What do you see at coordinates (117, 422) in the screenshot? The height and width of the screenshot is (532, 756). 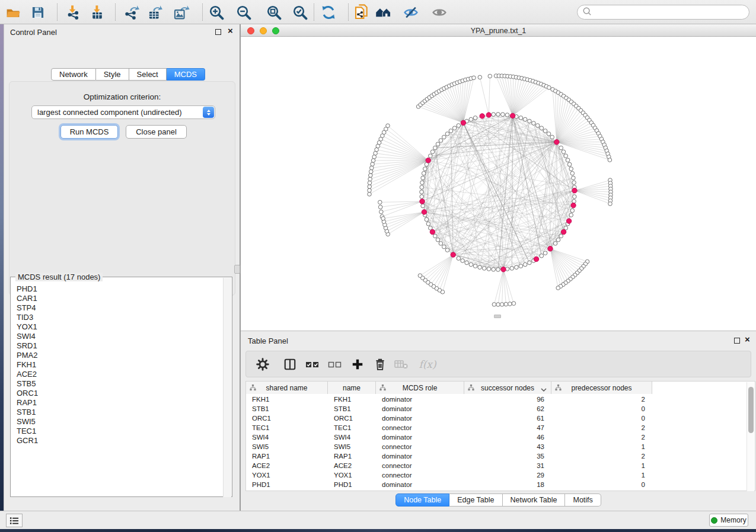 I see `mcds-result-item: SWI5` at bounding box center [117, 422].